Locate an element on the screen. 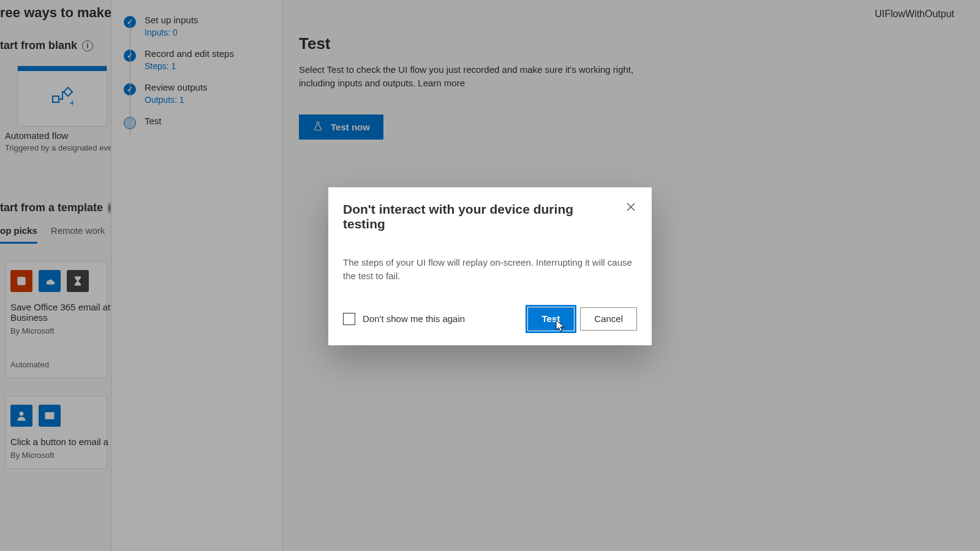  checkbox is located at coordinates (349, 319).